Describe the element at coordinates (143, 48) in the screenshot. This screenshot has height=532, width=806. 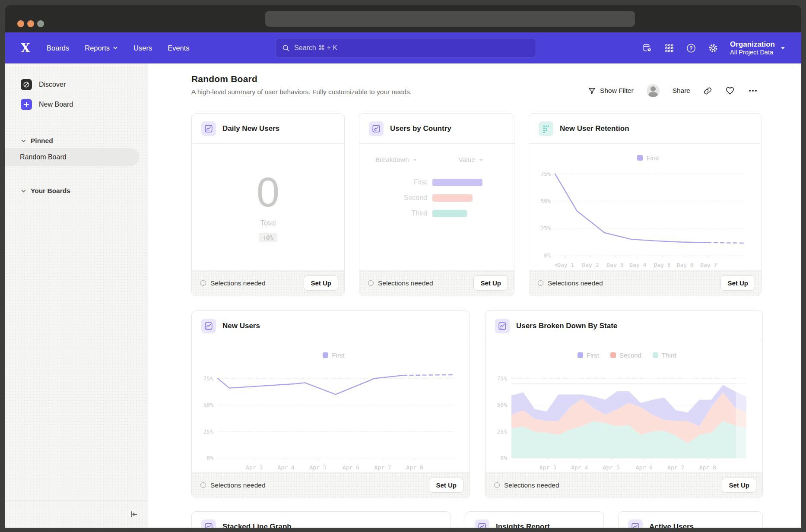
I see `nav-item-users: Users` at that location.